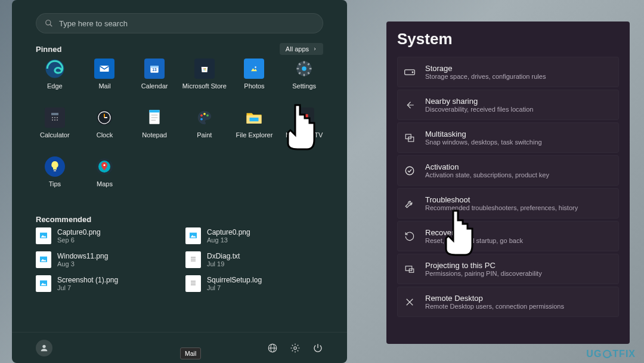 The width and height of the screenshot is (644, 363). I want to click on pinned-label: Calculator, so click(55, 135).